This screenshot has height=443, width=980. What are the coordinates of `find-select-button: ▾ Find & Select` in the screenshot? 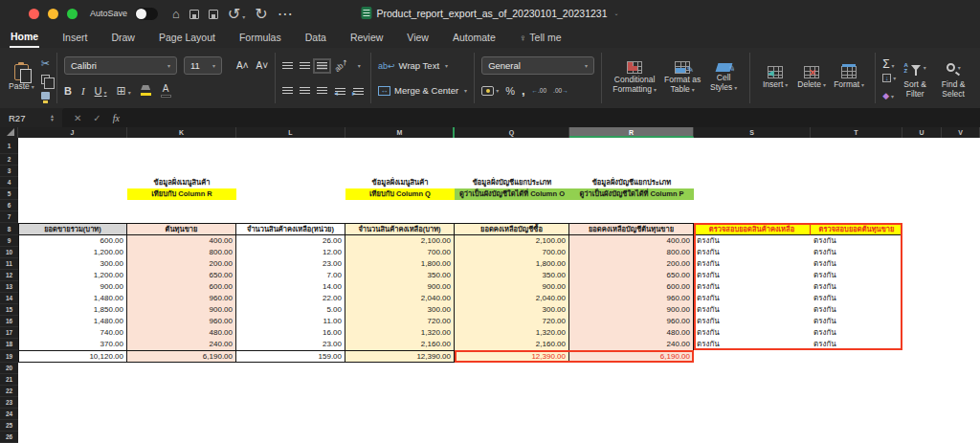 It's located at (953, 78).